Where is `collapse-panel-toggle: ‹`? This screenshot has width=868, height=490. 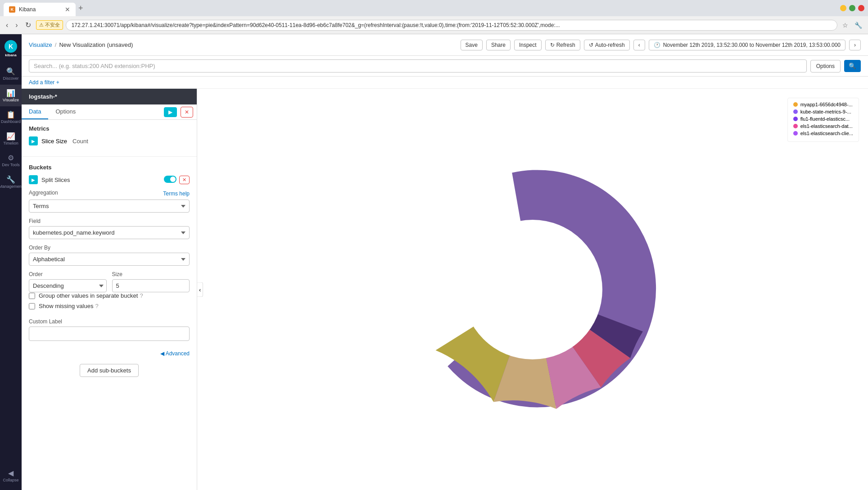
collapse-panel-toggle: ‹ is located at coordinates (200, 289).